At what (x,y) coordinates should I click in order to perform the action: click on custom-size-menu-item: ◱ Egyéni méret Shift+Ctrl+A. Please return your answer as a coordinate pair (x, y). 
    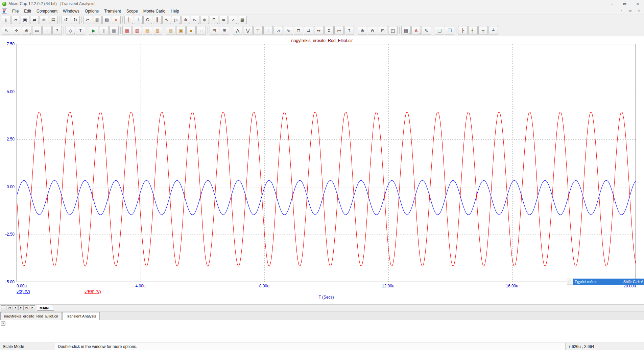
    Looking at the image, I should click on (605, 282).